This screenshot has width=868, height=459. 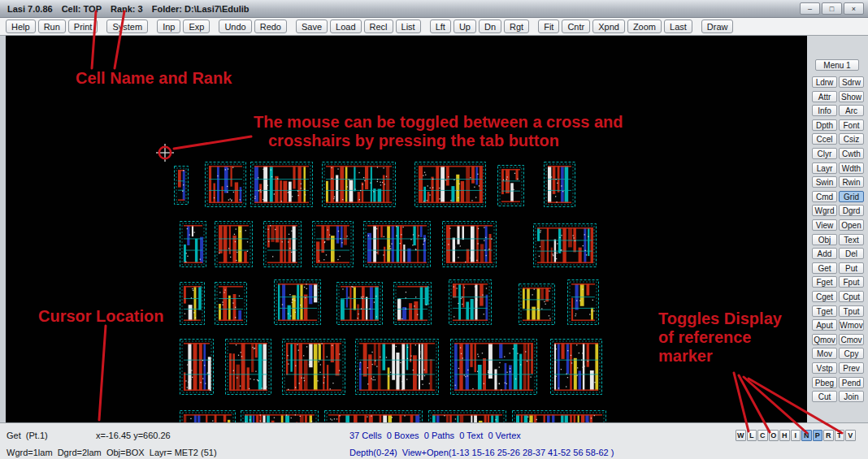 What do you see at coordinates (718, 26) in the screenshot?
I see `toolbar-button-draw: Draw` at bounding box center [718, 26].